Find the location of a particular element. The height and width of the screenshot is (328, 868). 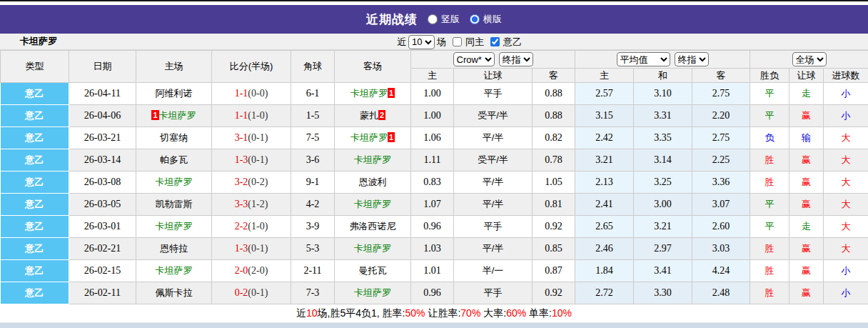

corner-cell: 4-2 is located at coordinates (313, 204).